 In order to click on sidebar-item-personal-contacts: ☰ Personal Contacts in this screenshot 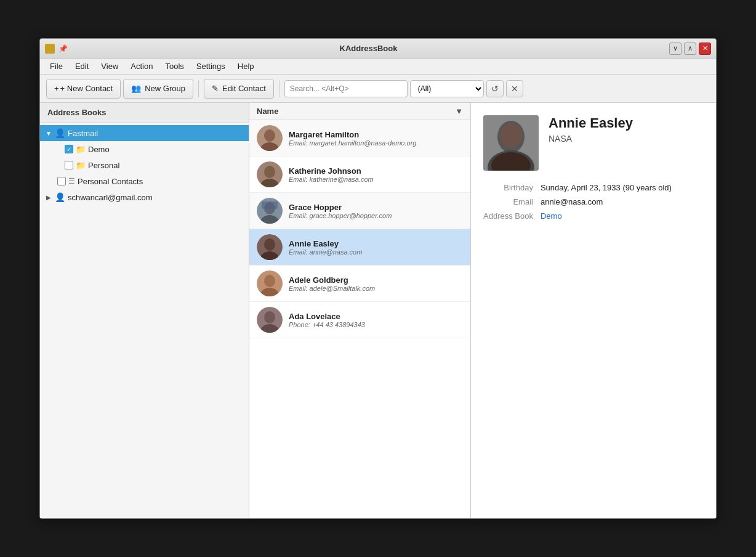, I will do `click(144, 181)`.